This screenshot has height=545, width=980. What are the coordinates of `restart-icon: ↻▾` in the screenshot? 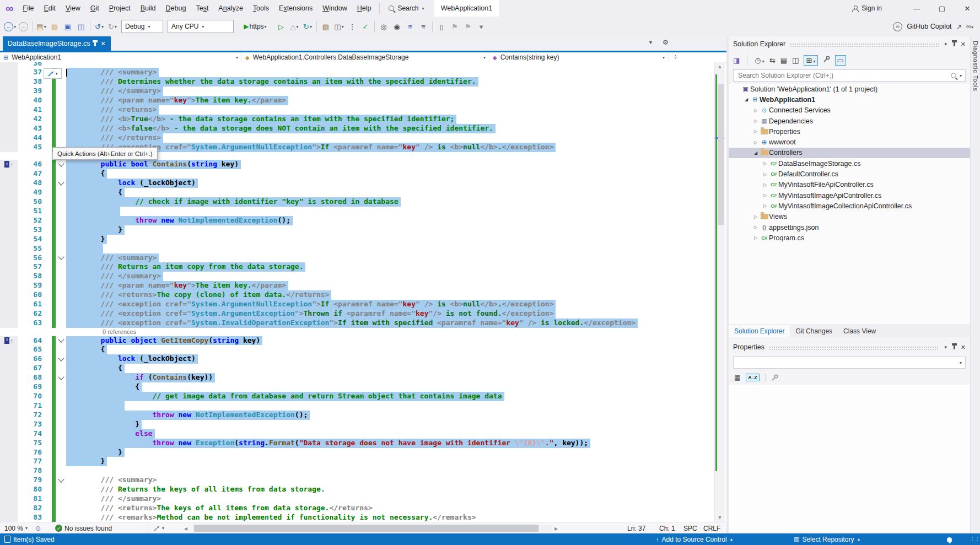 It's located at (308, 26).